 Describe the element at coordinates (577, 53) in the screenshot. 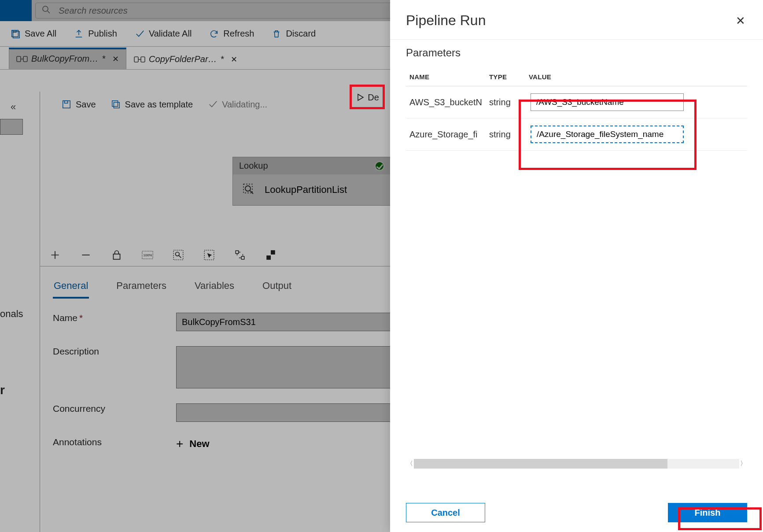

I see `parameters-heading: Parameters` at that location.